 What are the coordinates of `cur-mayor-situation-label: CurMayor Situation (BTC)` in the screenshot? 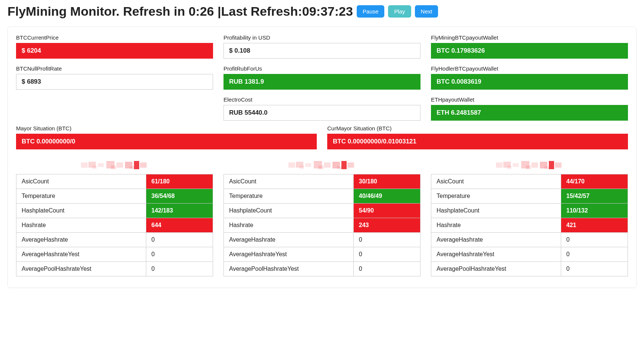 It's located at (478, 128).